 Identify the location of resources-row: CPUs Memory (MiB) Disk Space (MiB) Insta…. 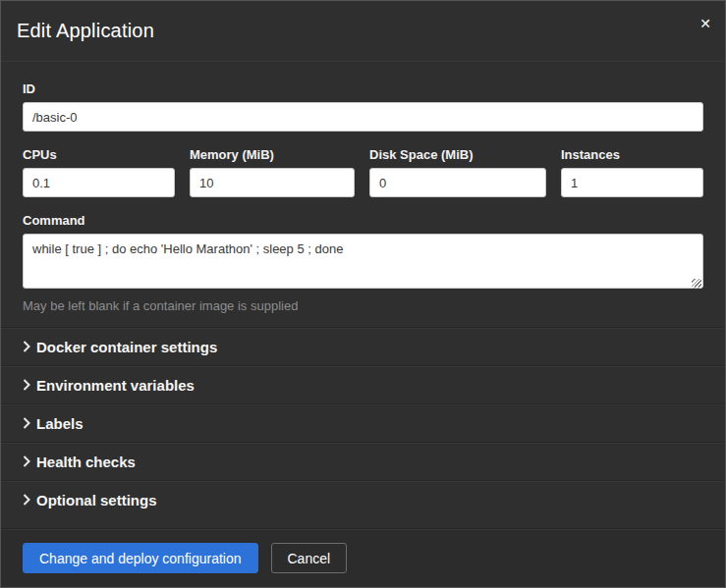
(363, 173).